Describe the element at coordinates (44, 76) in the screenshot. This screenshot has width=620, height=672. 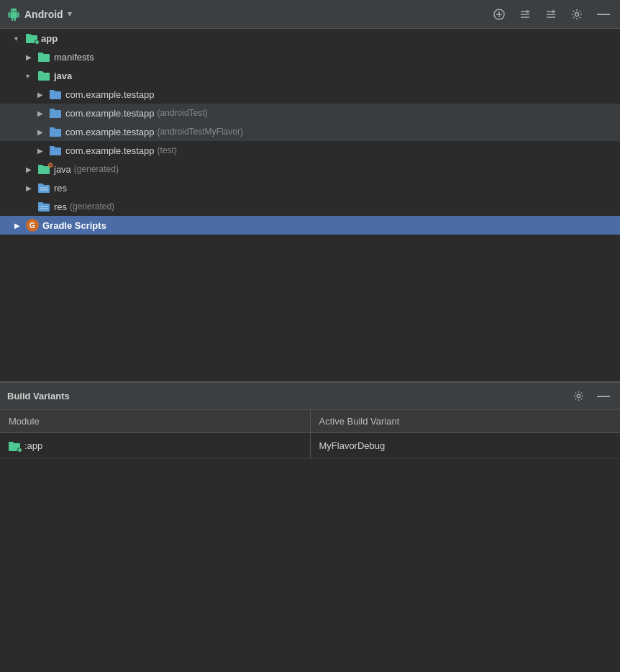
I see `java-folder-icon` at that location.